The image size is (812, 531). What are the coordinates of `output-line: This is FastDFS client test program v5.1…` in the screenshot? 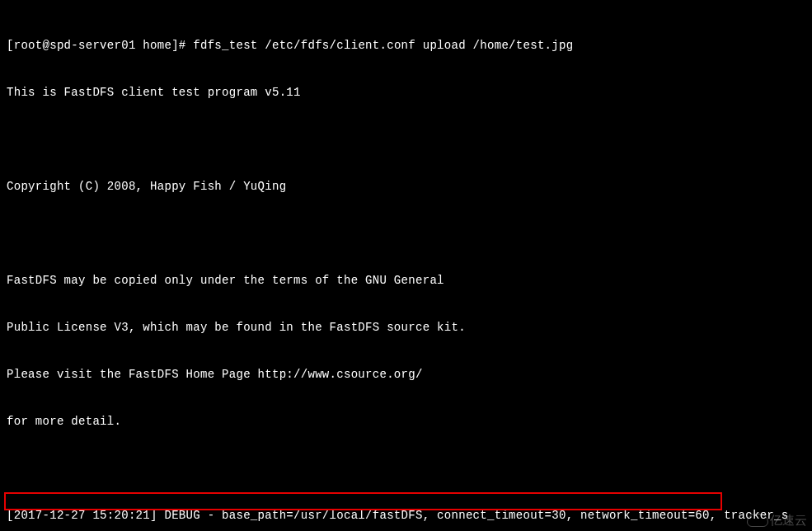 It's located at (409, 92).